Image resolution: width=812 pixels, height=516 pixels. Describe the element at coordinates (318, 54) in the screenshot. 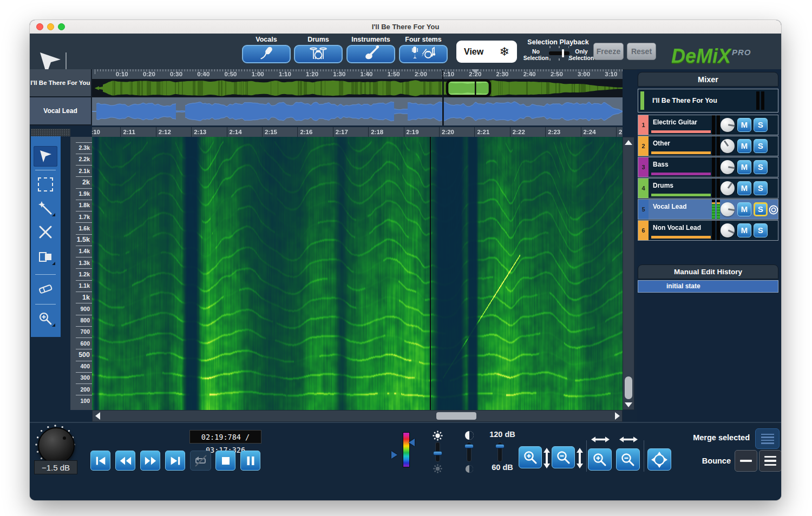

I see `drums-stem-button` at that location.